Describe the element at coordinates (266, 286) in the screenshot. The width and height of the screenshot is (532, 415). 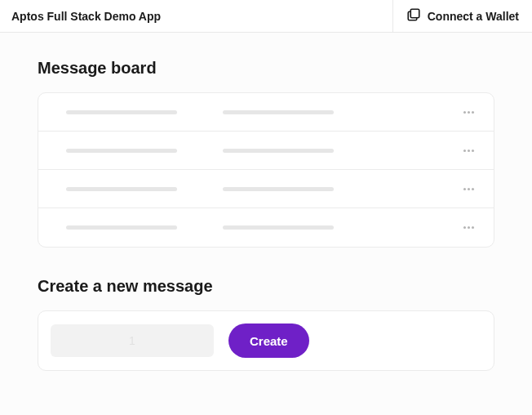
I see `create-message-title: Create a new message` at that location.